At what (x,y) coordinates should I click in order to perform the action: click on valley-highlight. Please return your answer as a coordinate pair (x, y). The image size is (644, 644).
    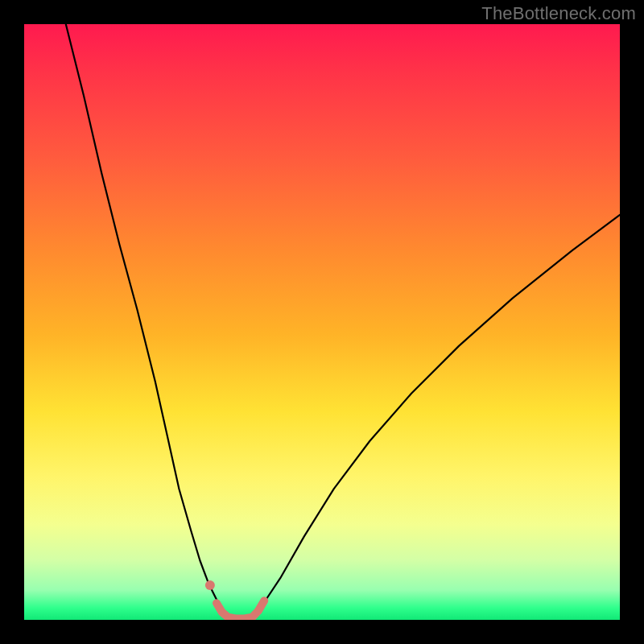
    Looking at the image, I should click on (240, 609).